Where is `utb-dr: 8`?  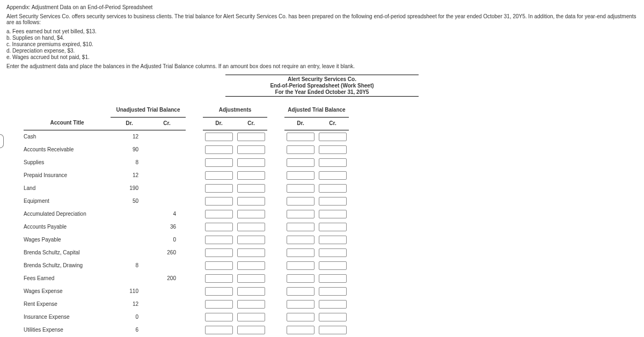
utb-dr: 8 is located at coordinates (129, 266).